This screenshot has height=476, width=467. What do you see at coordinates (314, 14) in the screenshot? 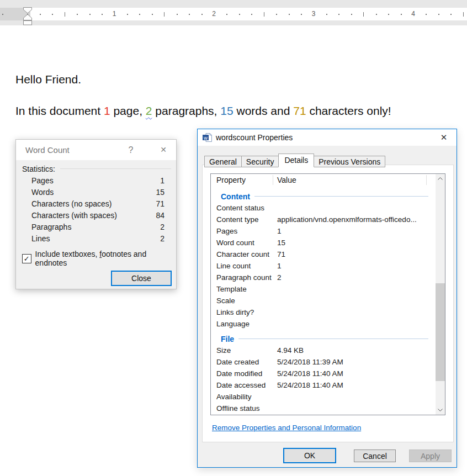
I see `ruler-inch-label: 3` at bounding box center [314, 14].